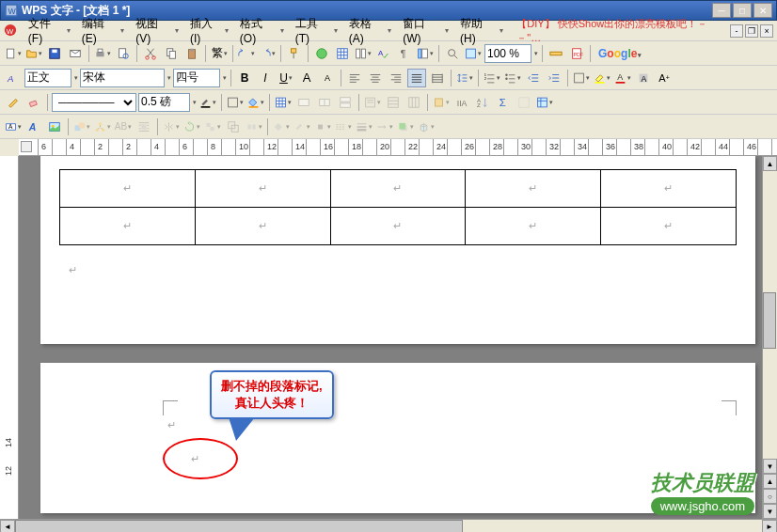 This screenshot has height=532, width=777. I want to click on align-objects-button: ▾, so click(213, 127).